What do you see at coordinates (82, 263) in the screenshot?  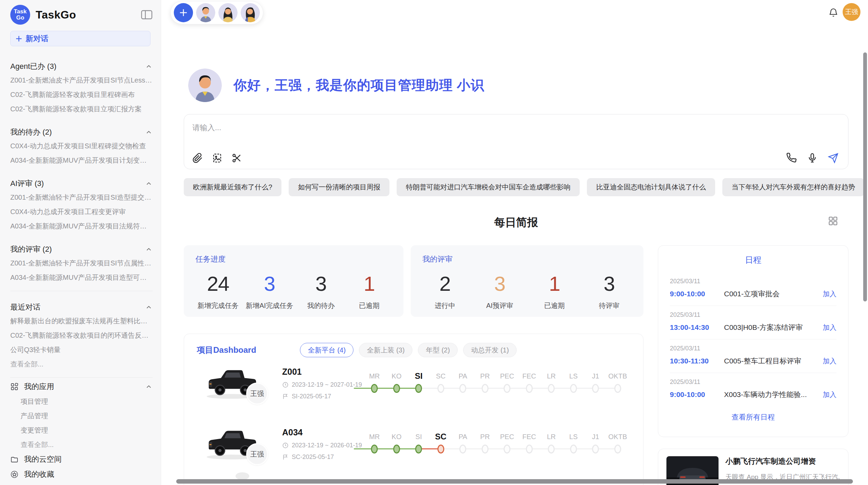 I see `sidebar-item: Z001-全新燃油轻卡产品开发项目SI节点属性5D文件评审` at bounding box center [82, 263].